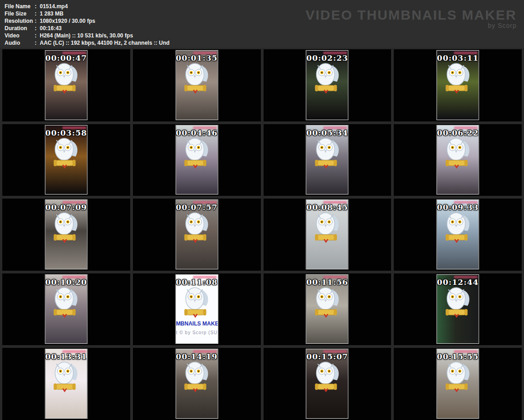 This screenshot has height=420, width=524. Describe the element at coordinates (458, 384) in the screenshot. I see `thumbnail-cell: 00:15:55` at that location.